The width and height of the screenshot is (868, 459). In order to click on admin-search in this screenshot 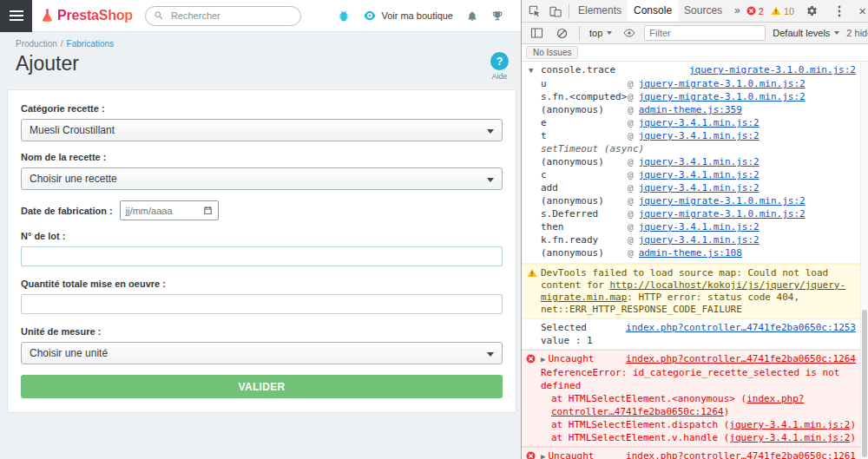, I will do `click(223, 16)`.